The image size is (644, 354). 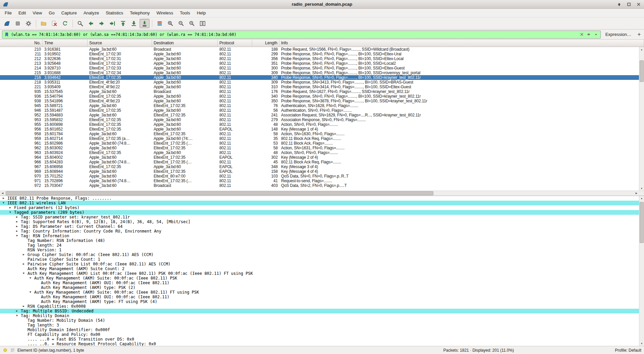 What do you see at coordinates (322, 269) in the screenshot?
I see `detail-row: Auth Key Management (AKM) Suite Count: 2` at bounding box center [322, 269].